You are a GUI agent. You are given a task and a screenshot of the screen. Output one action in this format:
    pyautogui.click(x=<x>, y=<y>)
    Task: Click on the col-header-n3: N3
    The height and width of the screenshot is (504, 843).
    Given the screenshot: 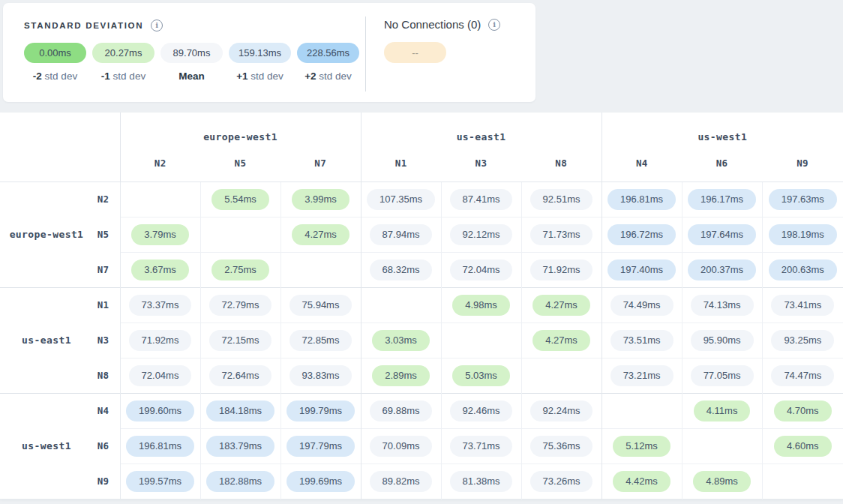 What is the action you would take?
    pyautogui.click(x=482, y=165)
    